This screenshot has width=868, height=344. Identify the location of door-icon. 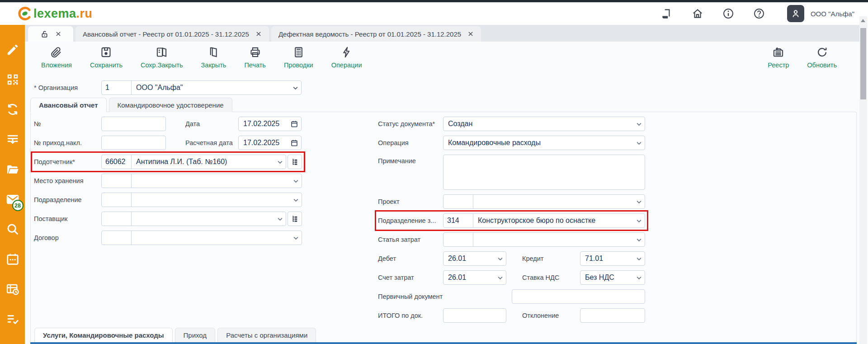
(213, 52).